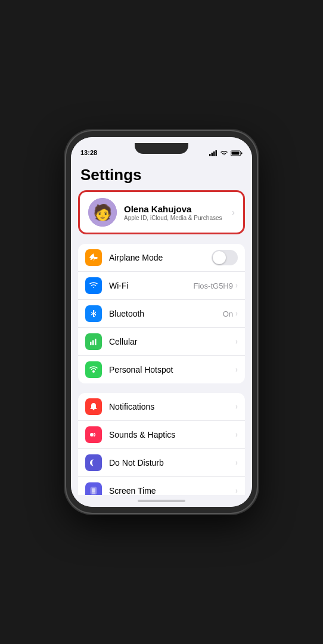  Describe the element at coordinates (94, 314) in the screenshot. I see `bluetooth-icon` at that location.